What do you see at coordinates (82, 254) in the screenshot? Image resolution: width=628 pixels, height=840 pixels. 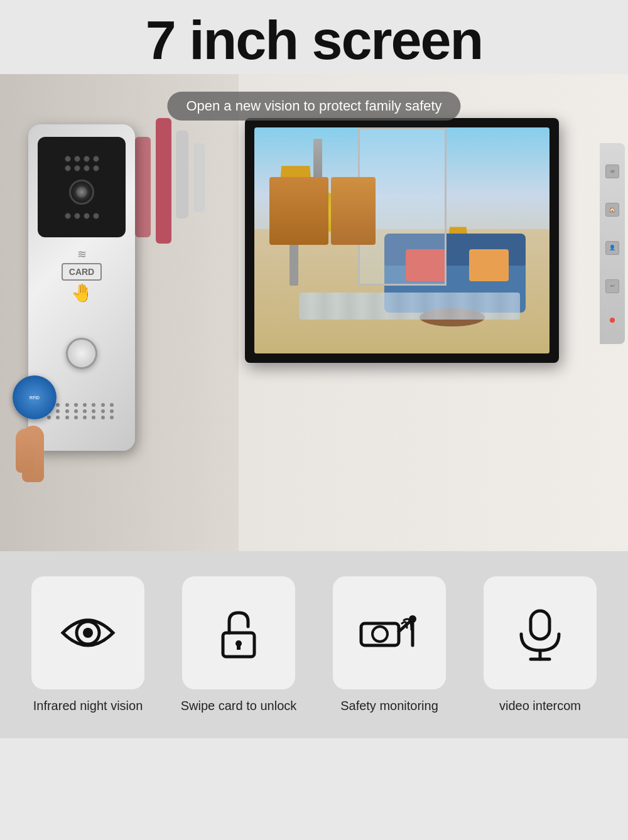 I see `wifi-symbol: ≋` at bounding box center [82, 254].